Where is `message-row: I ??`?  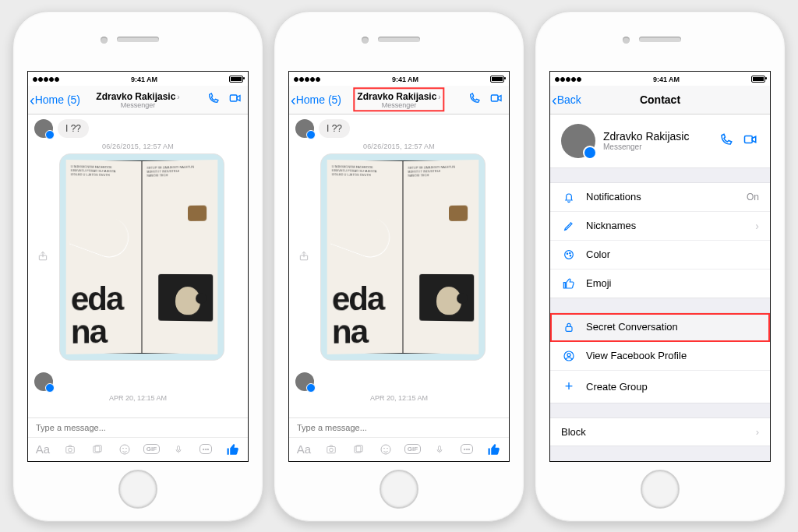 message-row: I ?? is located at coordinates (399, 127).